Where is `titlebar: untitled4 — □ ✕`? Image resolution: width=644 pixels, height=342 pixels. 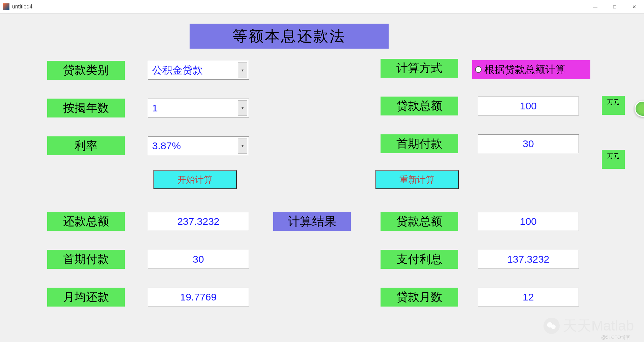 titlebar: untitled4 — □ ✕ is located at coordinates (322, 7).